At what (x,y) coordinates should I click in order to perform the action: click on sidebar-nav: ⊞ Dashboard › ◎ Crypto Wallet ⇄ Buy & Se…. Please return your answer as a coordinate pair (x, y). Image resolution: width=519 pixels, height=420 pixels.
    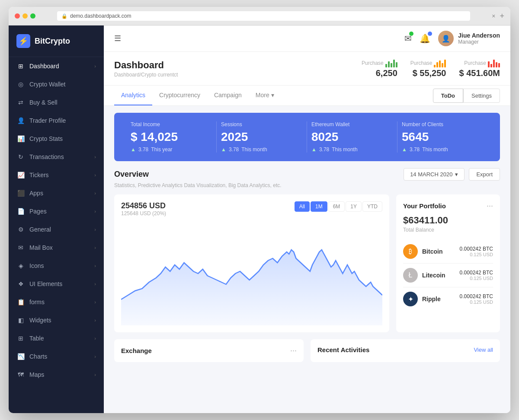
    Looking at the image, I should click on (56, 220).